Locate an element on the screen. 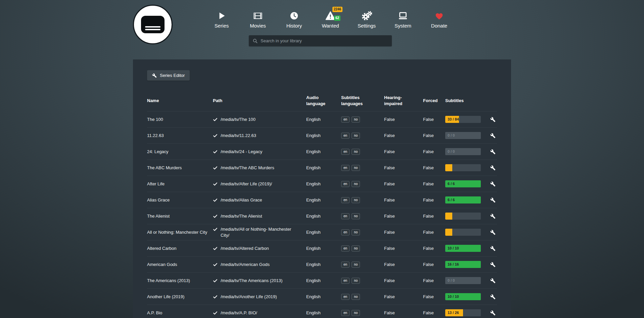  nav-wanted: 2246 62 Wanted is located at coordinates (330, 19).